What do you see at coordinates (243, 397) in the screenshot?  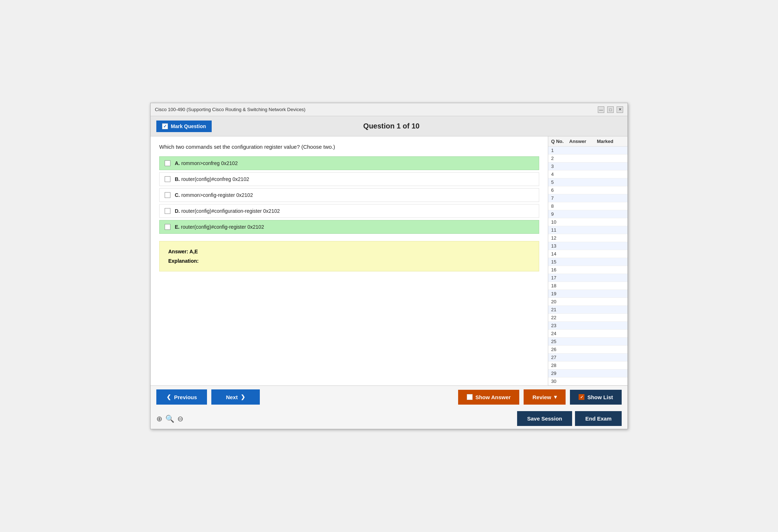 I see `next-chevron-icon` at bounding box center [243, 397].